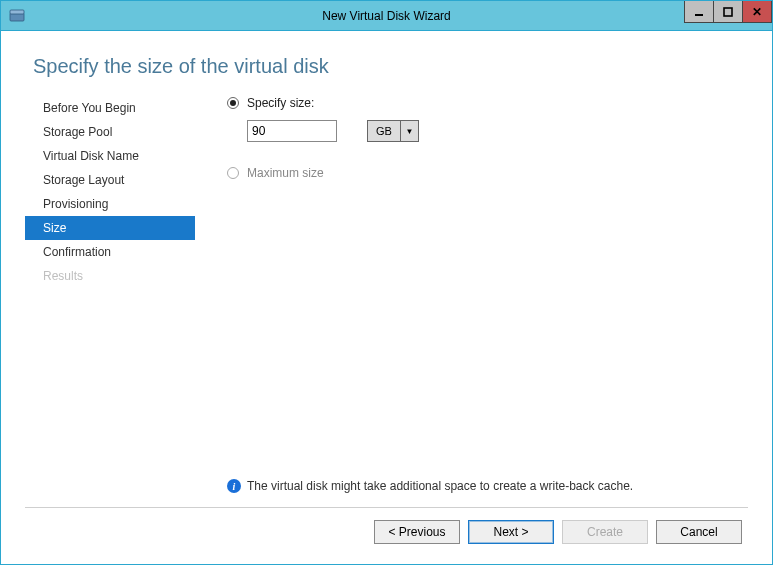 The height and width of the screenshot is (565, 773). What do you see at coordinates (110, 156) in the screenshot?
I see `sidebar-item-virtual-disk-name: Virtual Disk Name` at bounding box center [110, 156].